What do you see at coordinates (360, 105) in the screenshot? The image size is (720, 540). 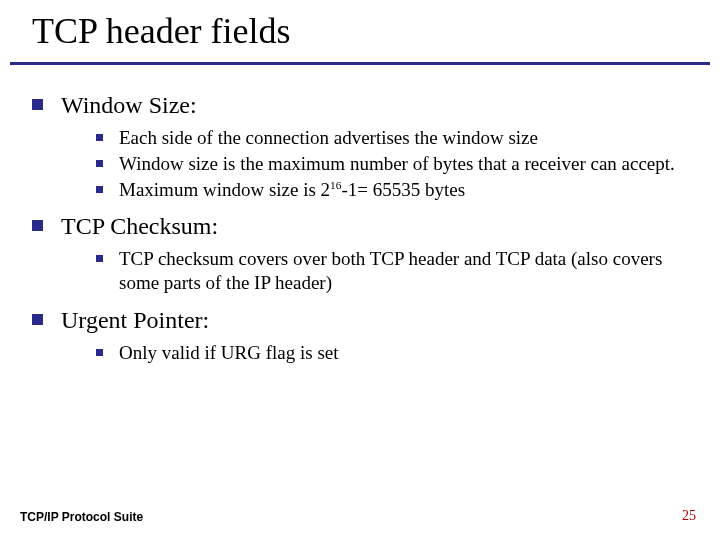 I see `section-heading-row: Window Size:` at bounding box center [360, 105].